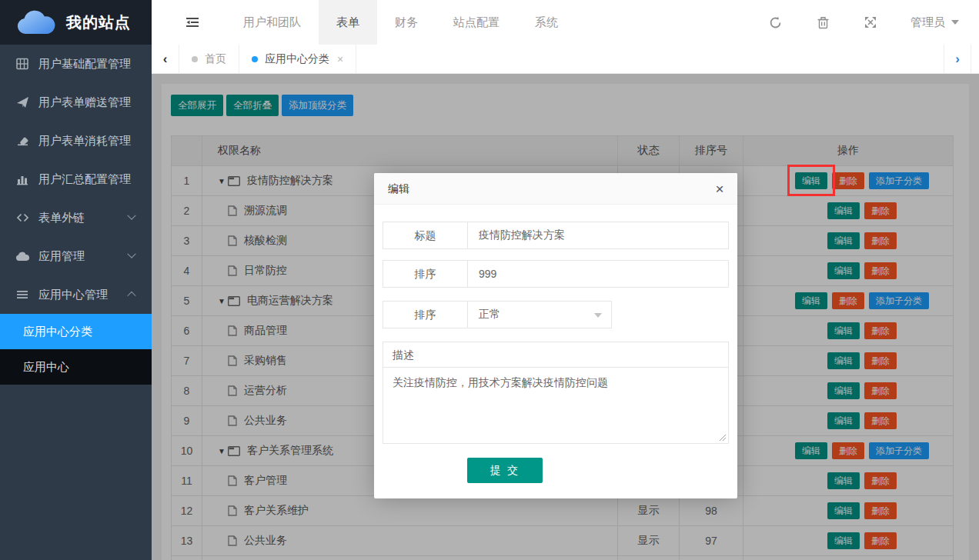 This screenshot has height=560, width=979. I want to click on top-bar: 我的站点 用户和团队表单财务站点配置系统, so click(490, 22).